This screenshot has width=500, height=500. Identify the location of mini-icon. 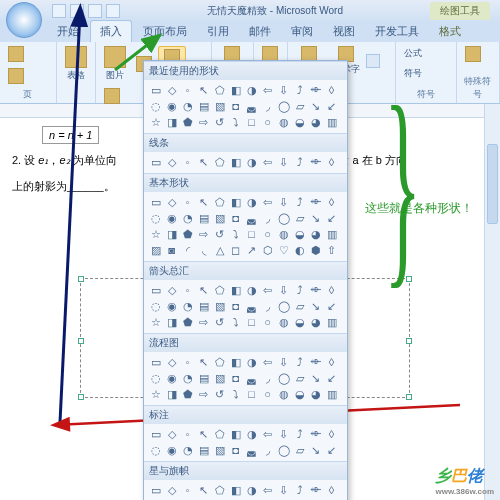
(373, 61).